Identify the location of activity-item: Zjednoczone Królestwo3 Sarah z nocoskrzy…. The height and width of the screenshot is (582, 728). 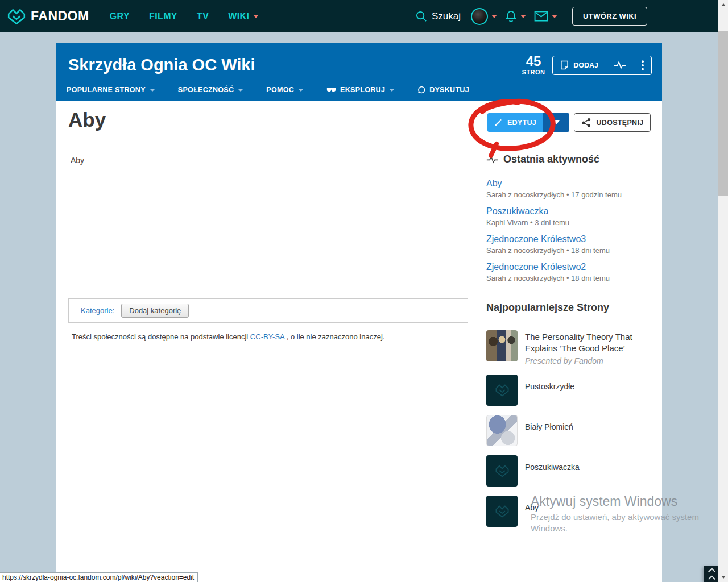
(566, 244).